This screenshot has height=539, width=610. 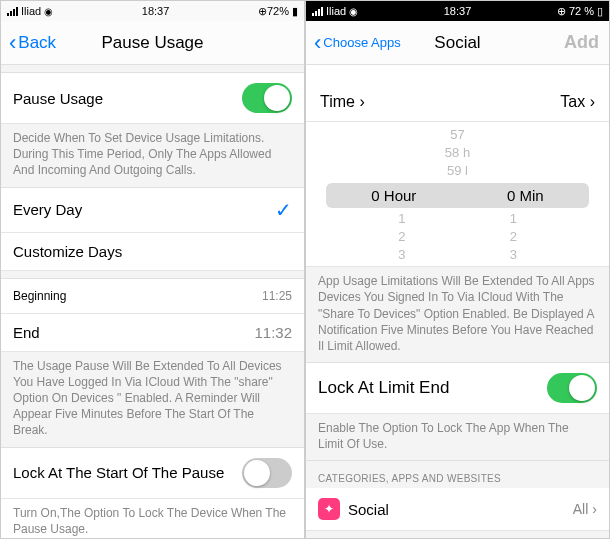 What do you see at coordinates (458, 388) in the screenshot?
I see `lock-limit-row: Lock At Limit End` at bounding box center [458, 388].